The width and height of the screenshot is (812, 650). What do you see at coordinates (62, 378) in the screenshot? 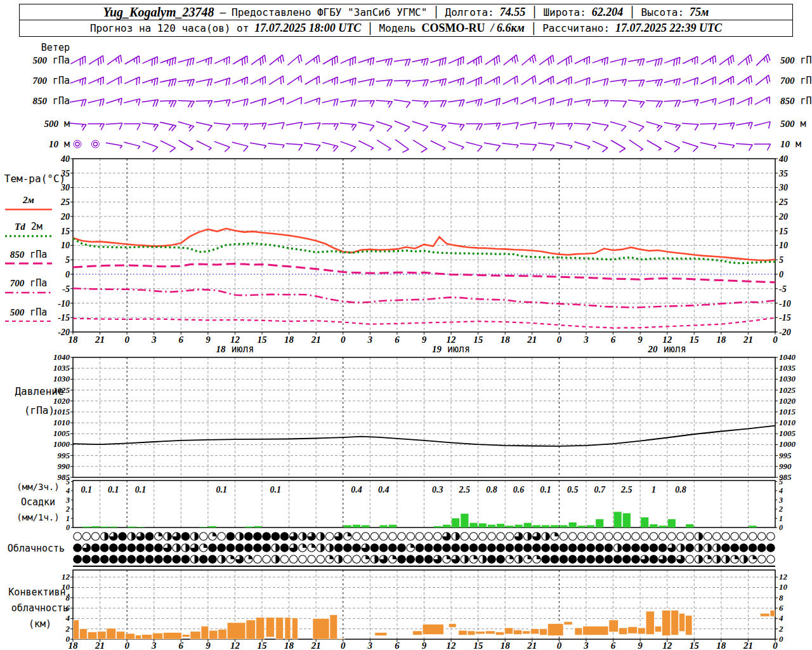
I see `svg-text: 1030` at bounding box center [62, 378].